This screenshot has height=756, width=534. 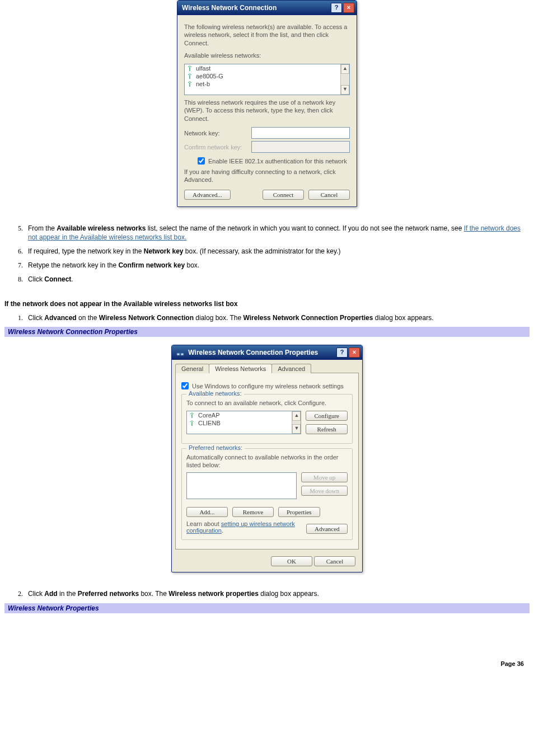 What do you see at coordinates (267, 594) in the screenshot?
I see `instruction-list: Click Add in the Preferred networks box.…` at bounding box center [267, 594].